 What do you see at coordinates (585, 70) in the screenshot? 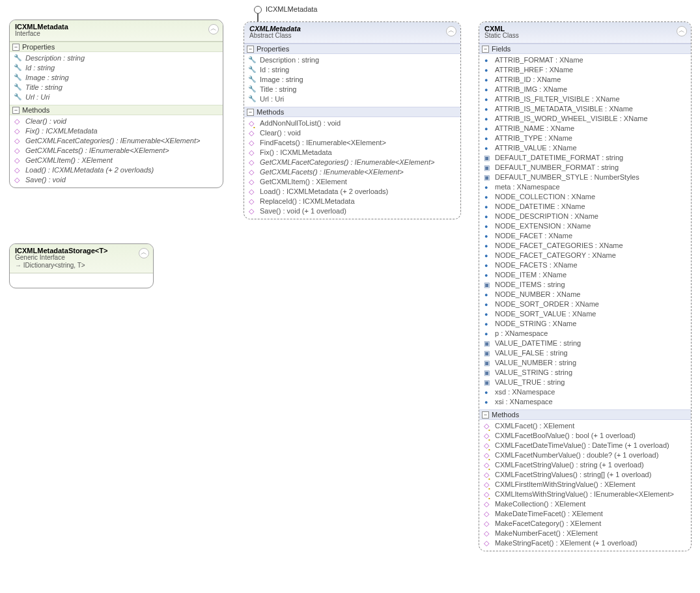
I see `list-item: ATTRIB_HREF : XName` at bounding box center [585, 70].